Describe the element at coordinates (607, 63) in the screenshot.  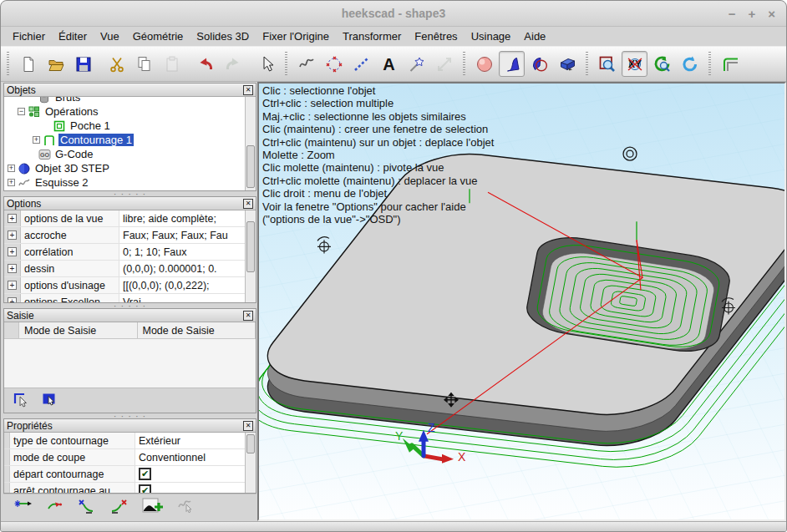
I see `zoom-window-icon` at that location.